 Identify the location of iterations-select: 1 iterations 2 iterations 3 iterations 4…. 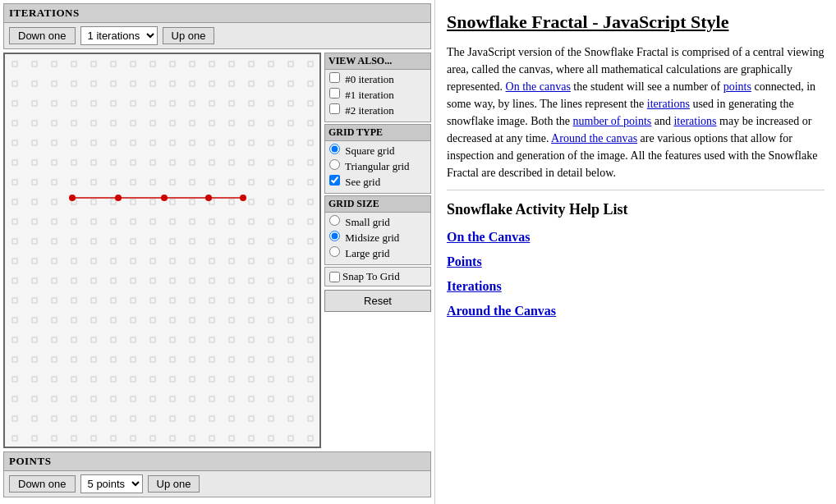
(119, 36).